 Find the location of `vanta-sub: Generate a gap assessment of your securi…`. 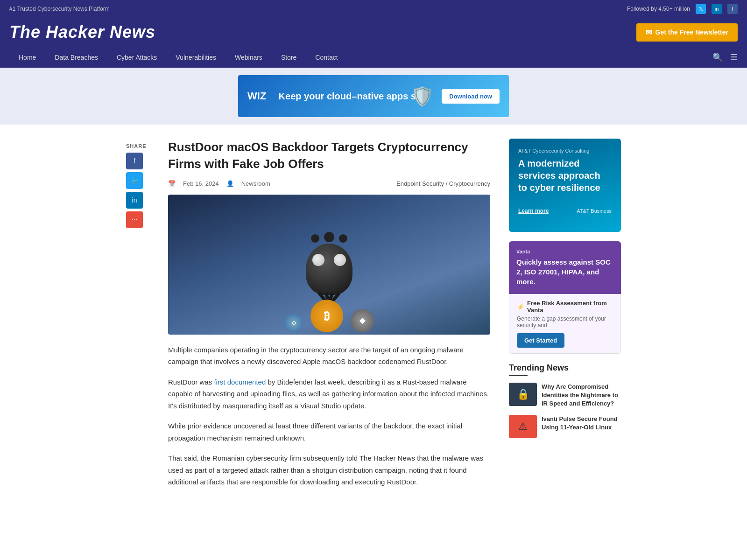

vanta-sub: Generate a gap assessment of your securi… is located at coordinates (565, 322).